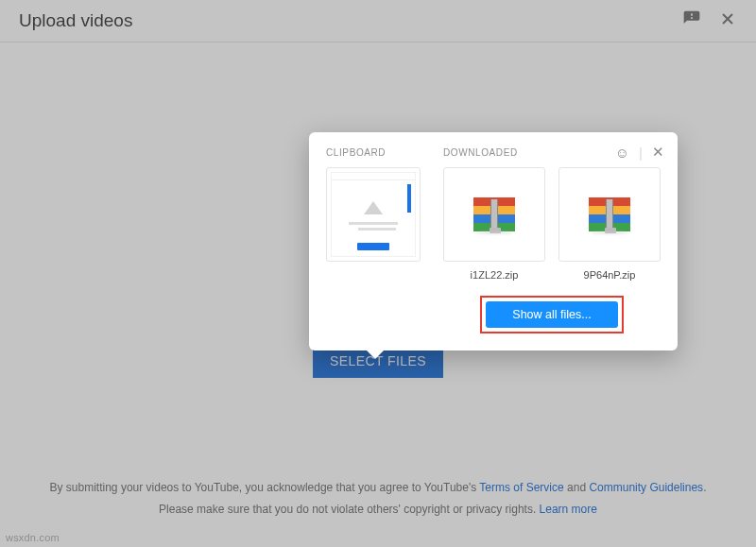  What do you see at coordinates (265, 487) in the screenshot?
I see `footer-text: By submitting your videos to YouTube, yo…` at bounding box center [265, 487].